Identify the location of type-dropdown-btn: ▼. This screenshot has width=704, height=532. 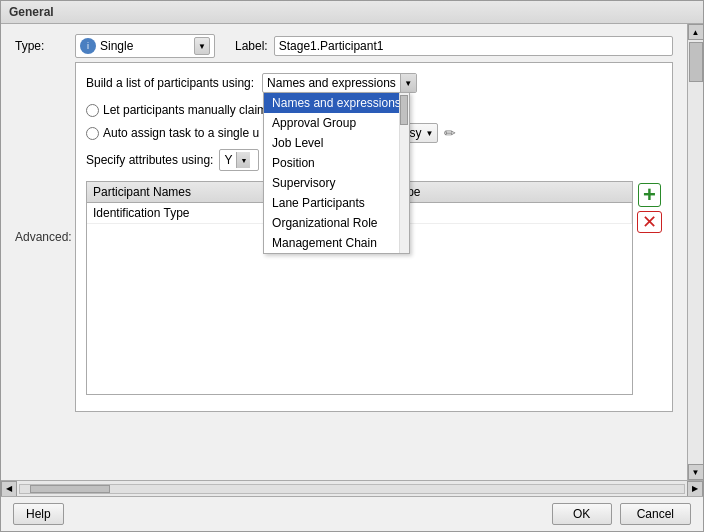
(202, 46).